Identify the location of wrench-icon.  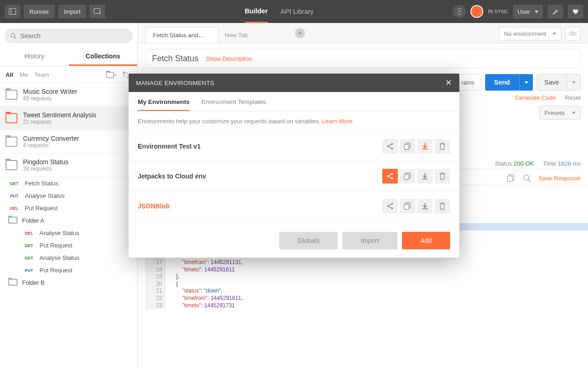
(555, 12).